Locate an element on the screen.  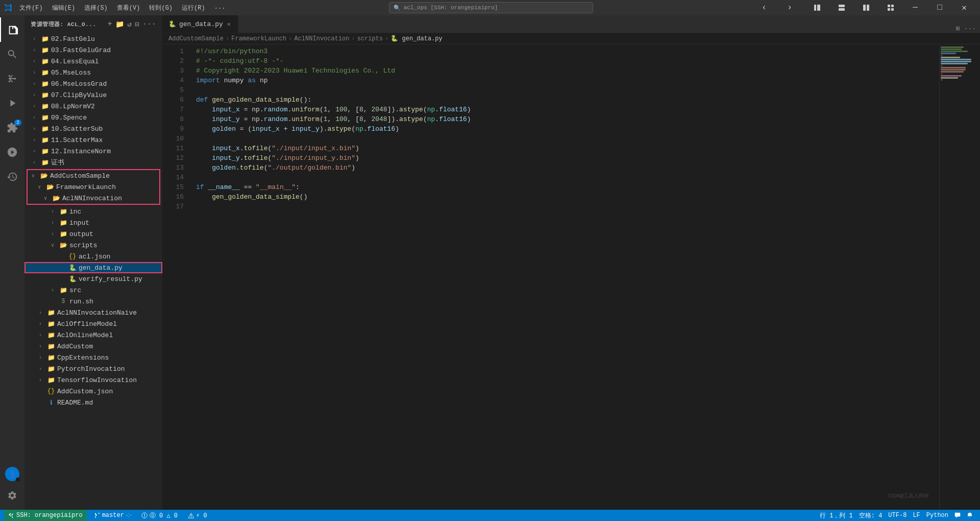
tree-item-inc: › 📁 inc is located at coordinates (93, 211).